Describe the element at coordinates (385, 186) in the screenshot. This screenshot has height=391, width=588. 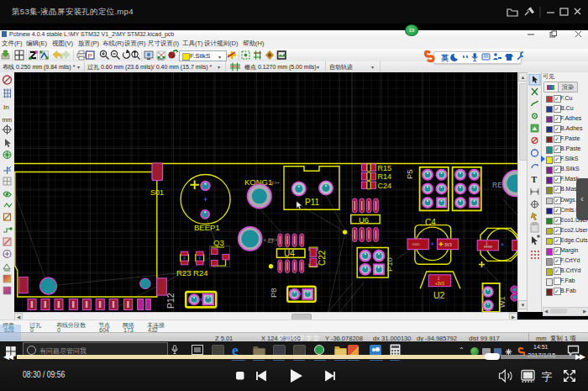
I see `svg-text: C24` at that location.